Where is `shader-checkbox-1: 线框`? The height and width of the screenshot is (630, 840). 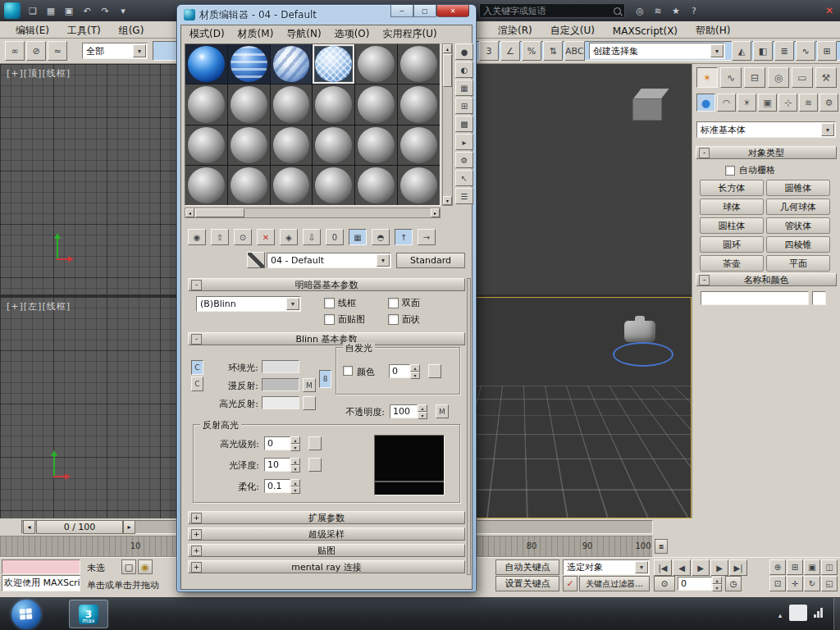 shader-checkbox-1: 线框 is located at coordinates (356, 304).